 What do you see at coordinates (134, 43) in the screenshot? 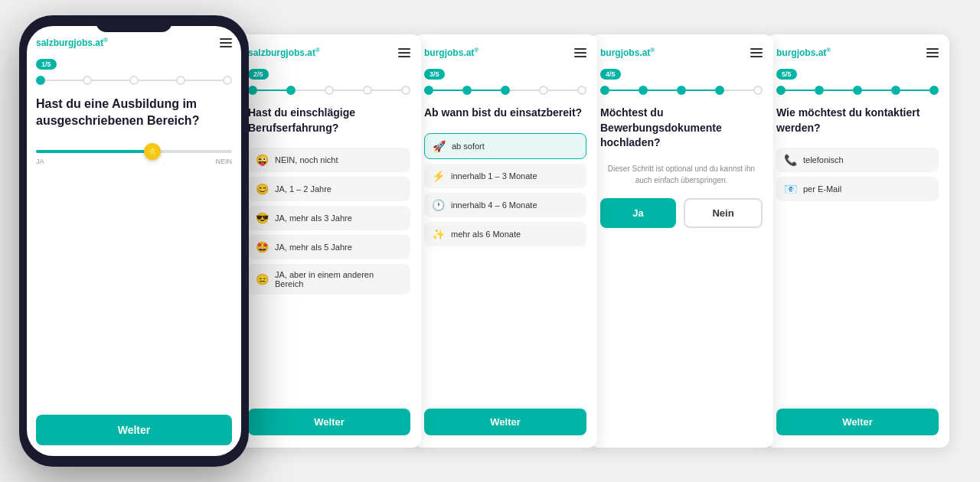
I see `header-1: salzburgjobs.at®` at bounding box center [134, 43].